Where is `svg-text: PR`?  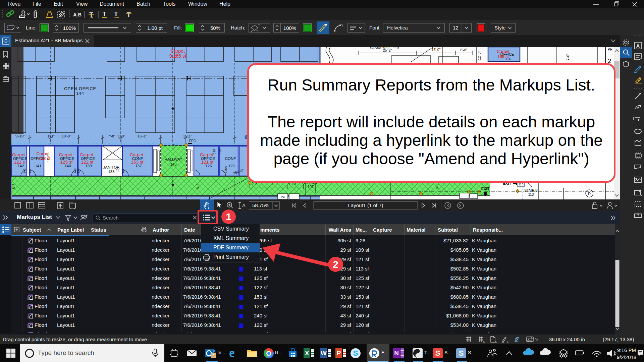 svg-text: PR is located at coordinates (610, 50).